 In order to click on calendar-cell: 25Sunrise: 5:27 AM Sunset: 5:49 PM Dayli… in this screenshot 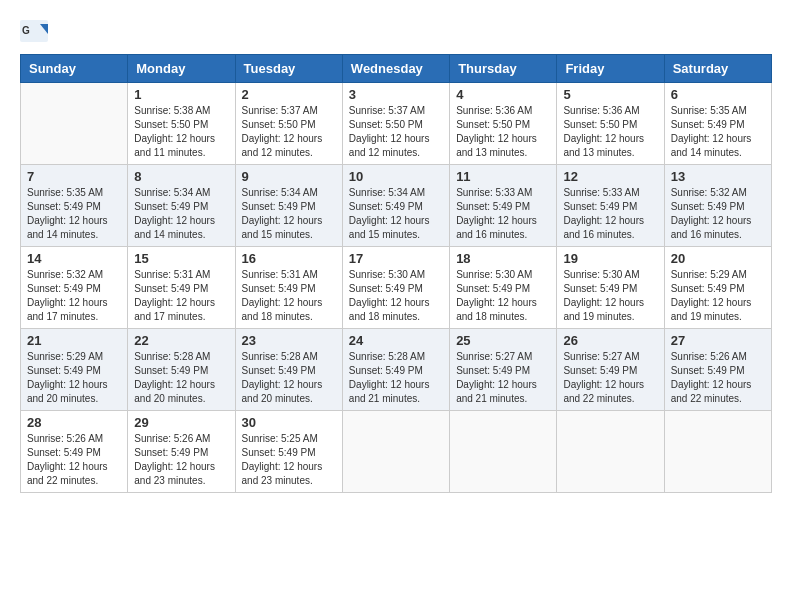, I will do `click(504, 370)`.